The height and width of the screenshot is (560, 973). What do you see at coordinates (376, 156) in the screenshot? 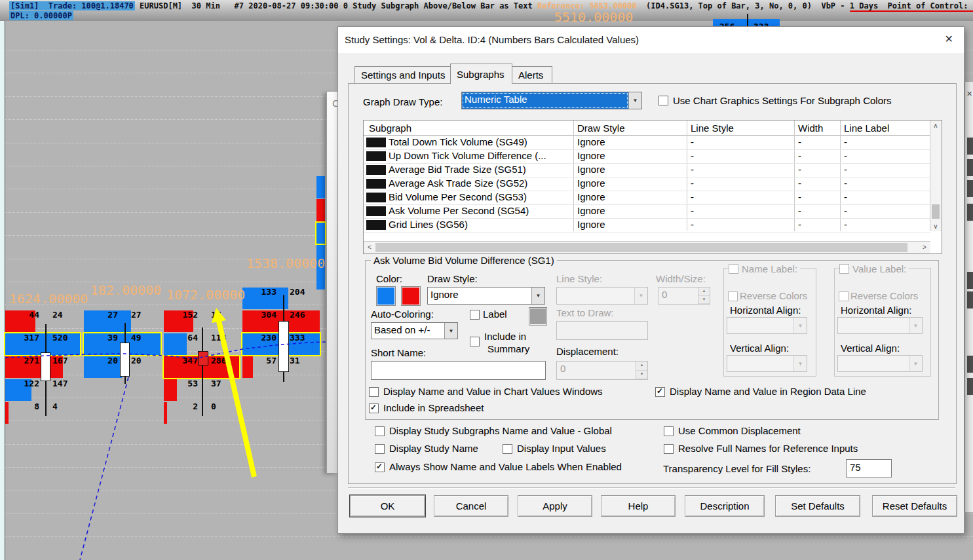
I see `subgraph-color-swatch` at bounding box center [376, 156].